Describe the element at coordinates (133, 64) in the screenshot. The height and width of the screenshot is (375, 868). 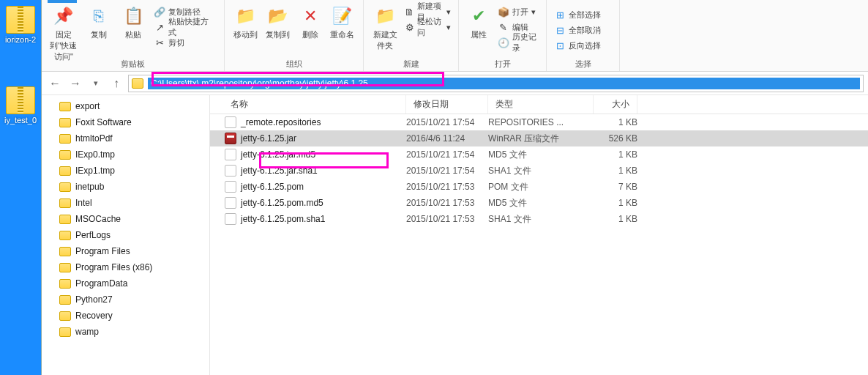
I see `group-label: 剪贴板` at that location.